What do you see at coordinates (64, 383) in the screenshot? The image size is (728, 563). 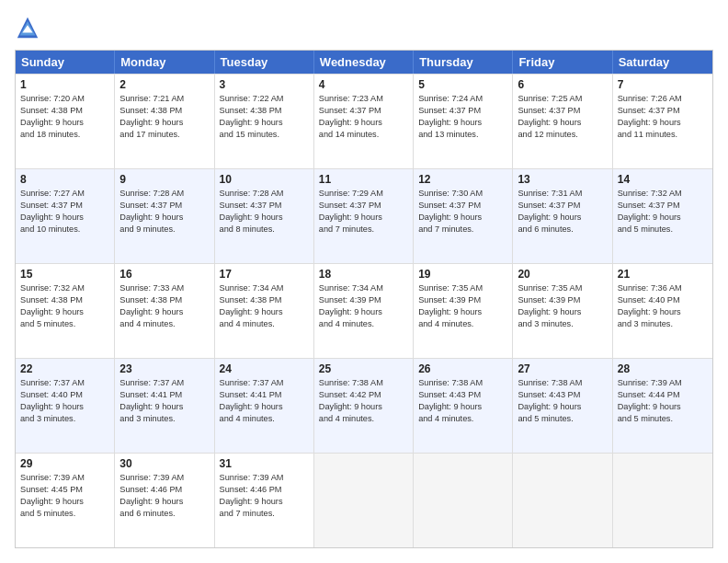 I see `cell-info-line: Sunrise: 7:37 AM` at bounding box center [64, 383].